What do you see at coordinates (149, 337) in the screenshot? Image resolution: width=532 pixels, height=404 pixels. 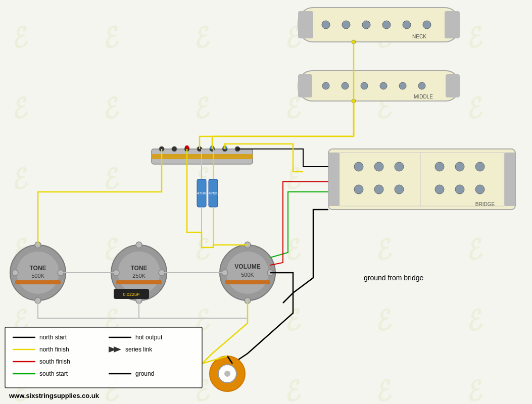 I see `legend-hot-output: hot output` at bounding box center [149, 337].